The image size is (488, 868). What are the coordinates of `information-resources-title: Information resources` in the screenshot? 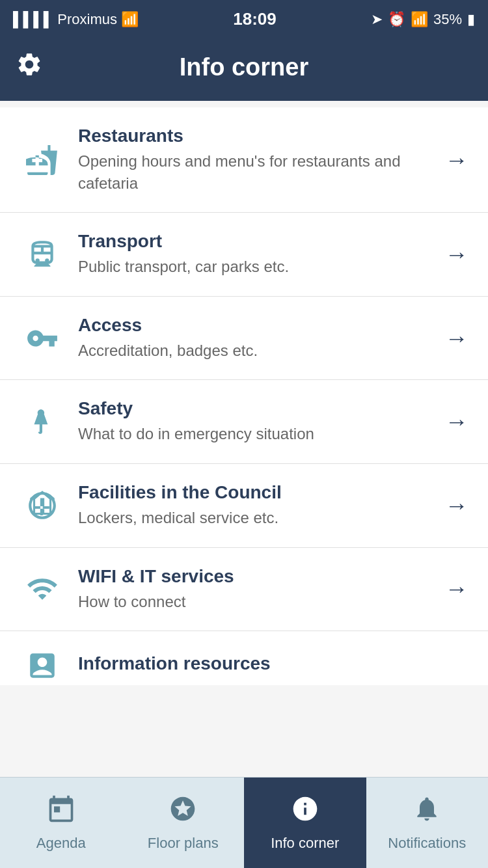 It's located at (267, 664).